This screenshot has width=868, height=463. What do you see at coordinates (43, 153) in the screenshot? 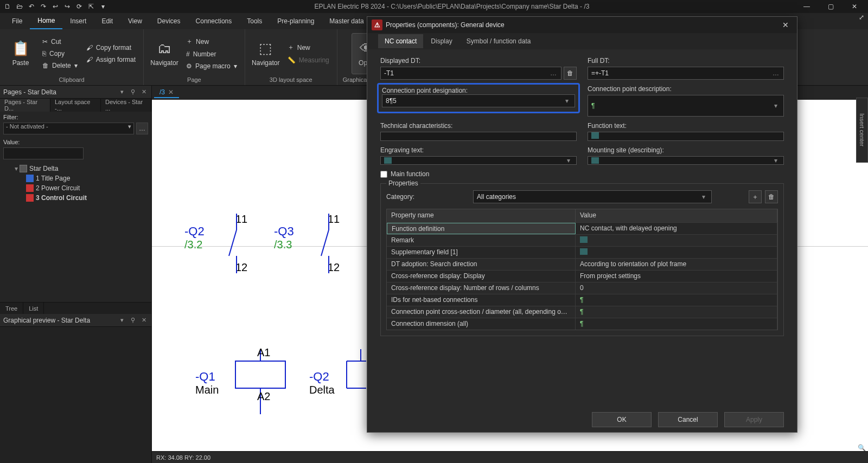
I see `value-input` at bounding box center [43, 153].